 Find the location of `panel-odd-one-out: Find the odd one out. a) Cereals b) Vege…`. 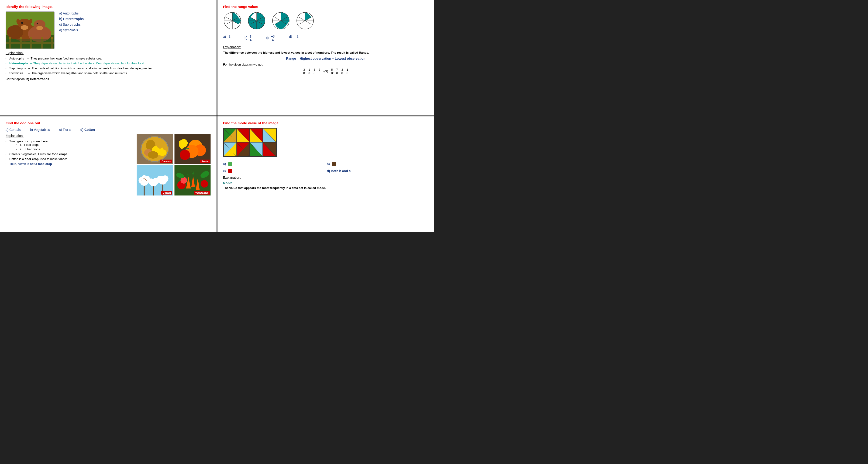

panel-odd-one-out: Find the odd one out. a) Cereals b) Vege… is located at coordinates (108, 174).